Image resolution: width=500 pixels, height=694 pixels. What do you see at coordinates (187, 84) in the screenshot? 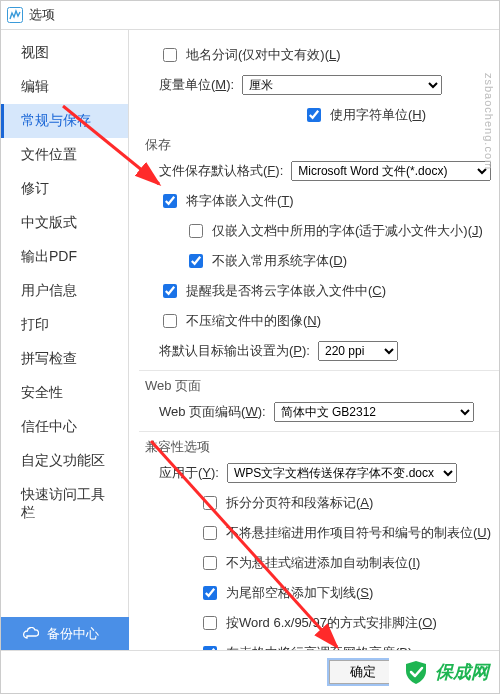
I see `unit-label: 度量单位(` at bounding box center [187, 84].